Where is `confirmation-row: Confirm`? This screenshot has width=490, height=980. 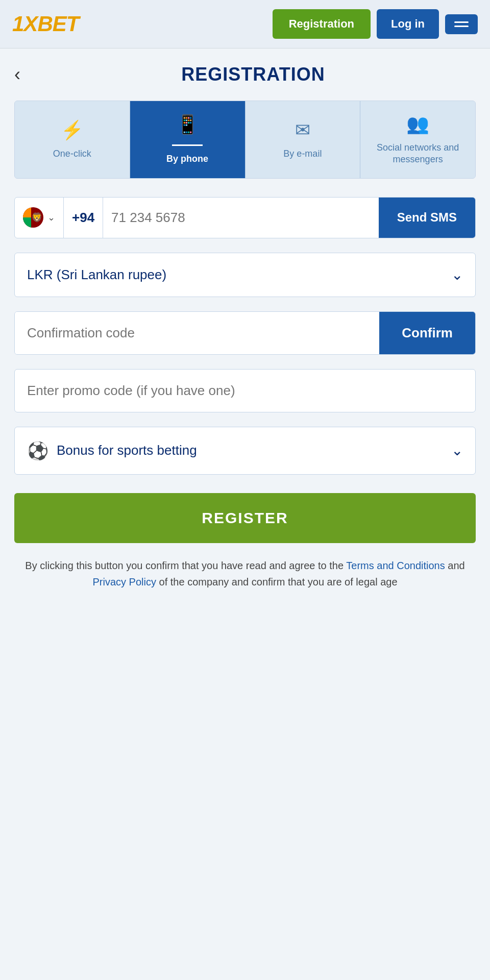 confirmation-row: Confirm is located at coordinates (245, 333).